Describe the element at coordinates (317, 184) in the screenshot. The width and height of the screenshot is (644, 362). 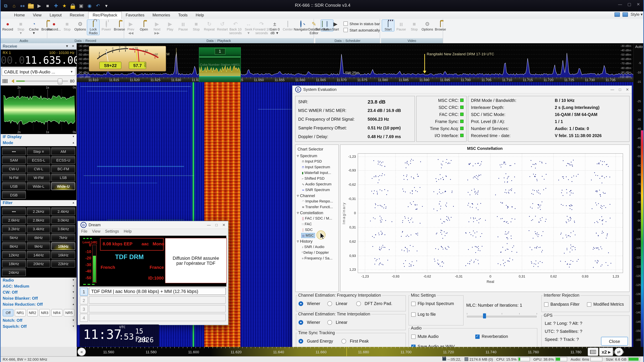
I see `tree-item-audio-spectrum: ∿ Audio Spectrum` at that location.